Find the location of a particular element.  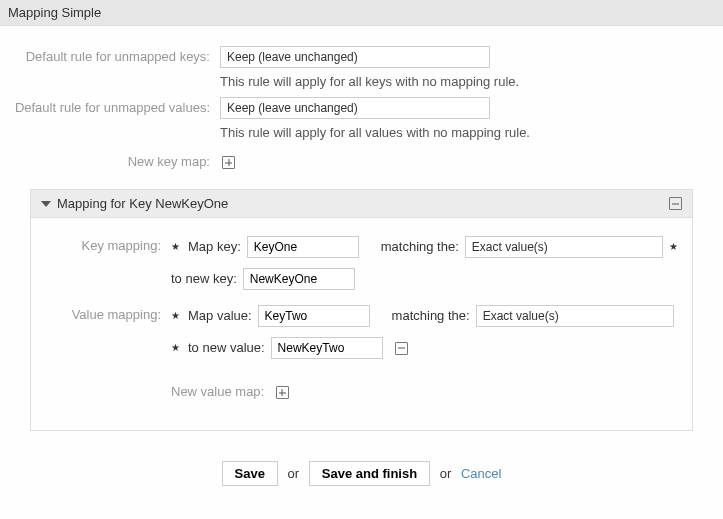

map-value-input is located at coordinates (314, 316).